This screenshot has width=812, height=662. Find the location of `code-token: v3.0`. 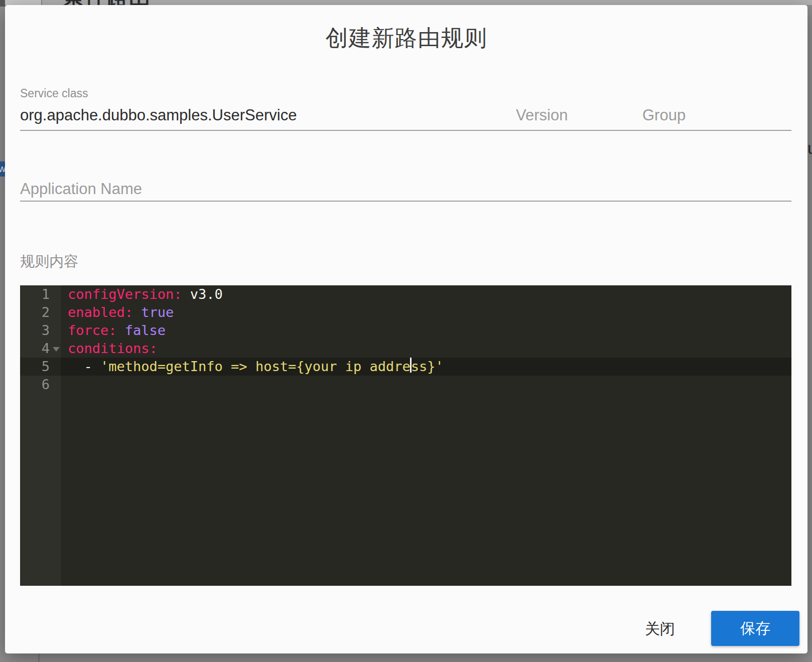

code-token: v3.0 is located at coordinates (207, 294).